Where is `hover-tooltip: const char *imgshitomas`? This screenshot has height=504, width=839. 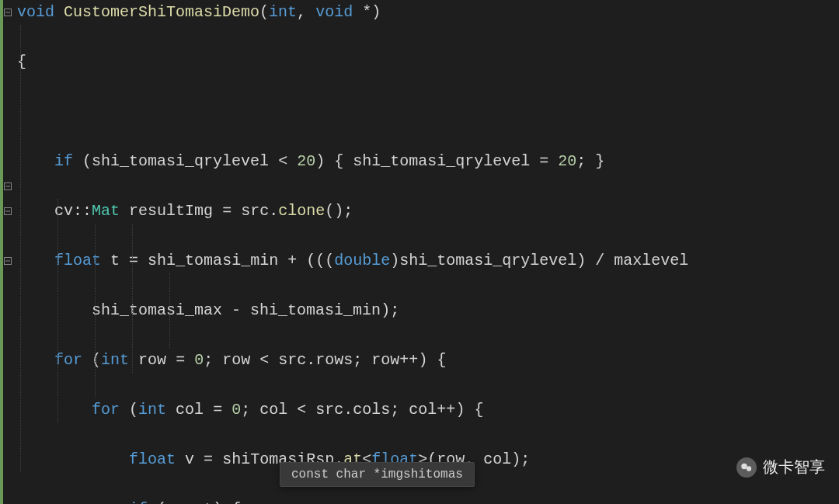
hover-tooltip: const char *imgshitomas is located at coordinates (378, 474).